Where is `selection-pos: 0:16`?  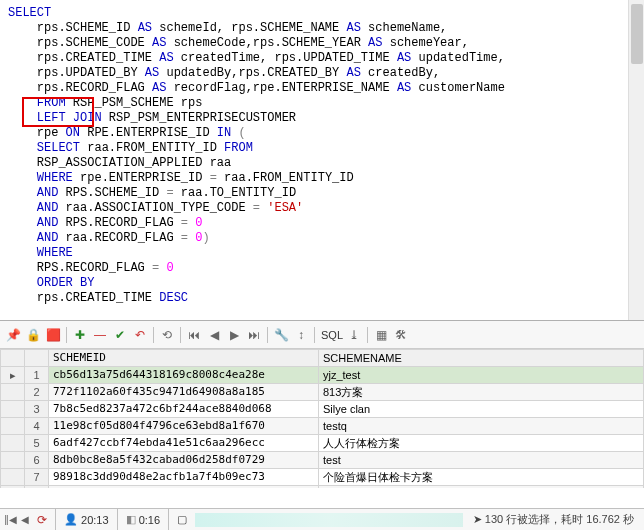 selection-pos: 0:16 is located at coordinates (150, 520).